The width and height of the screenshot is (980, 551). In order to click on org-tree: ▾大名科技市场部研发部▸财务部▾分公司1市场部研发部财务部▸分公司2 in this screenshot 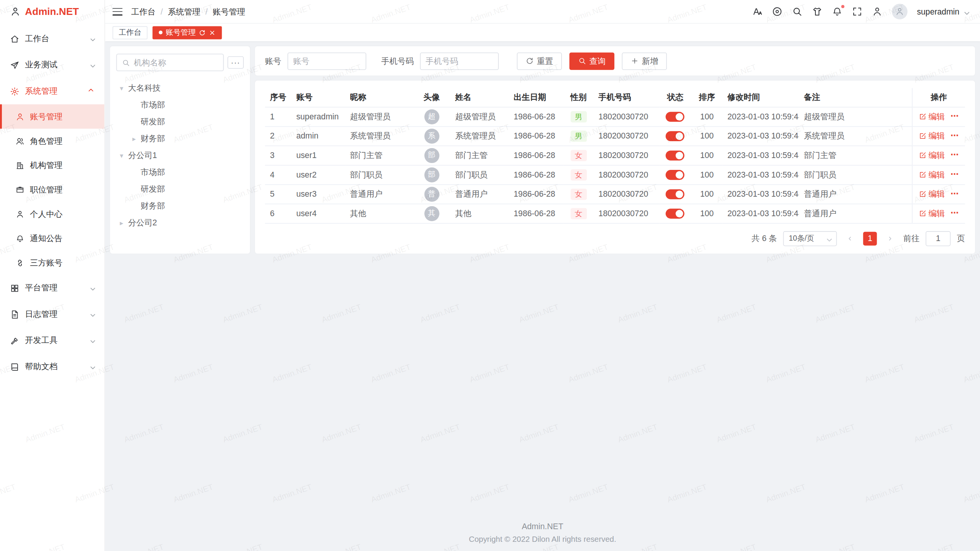, I will do `click(180, 155)`.